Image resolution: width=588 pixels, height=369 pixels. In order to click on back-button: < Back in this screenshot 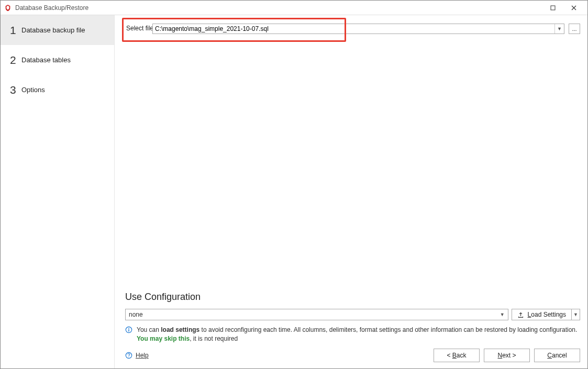, I will do `click(457, 355)`.